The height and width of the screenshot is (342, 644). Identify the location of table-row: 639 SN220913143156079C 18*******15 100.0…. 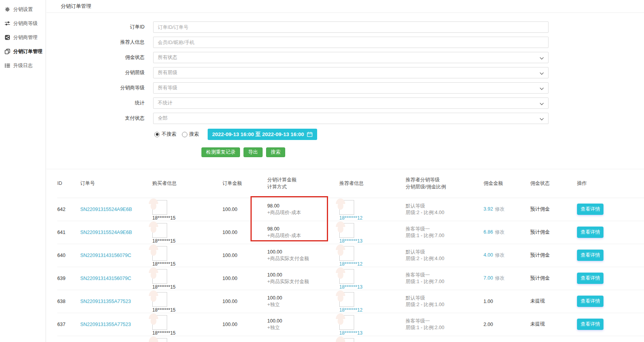
(351, 278).